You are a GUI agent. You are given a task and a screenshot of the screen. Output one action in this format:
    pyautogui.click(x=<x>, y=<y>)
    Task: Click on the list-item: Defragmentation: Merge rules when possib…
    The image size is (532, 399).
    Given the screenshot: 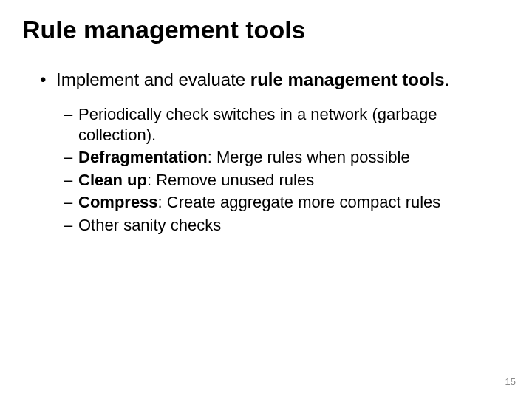 What is the action you would take?
    pyautogui.click(x=287, y=157)
    